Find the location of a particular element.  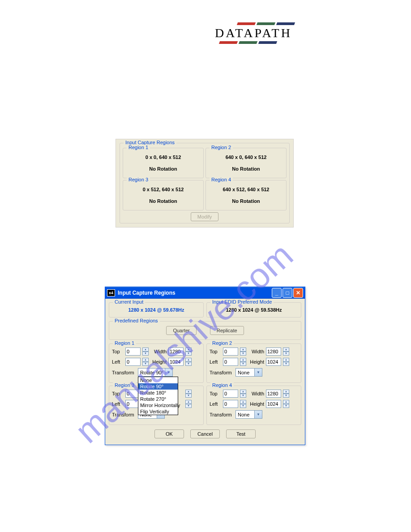

region-4-width-input is located at coordinates (274, 394).